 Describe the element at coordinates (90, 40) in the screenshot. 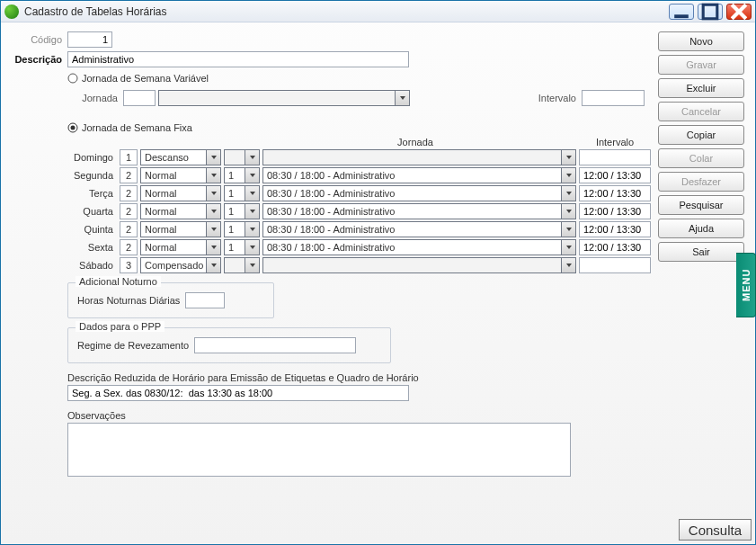

I see `codigo-input` at that location.